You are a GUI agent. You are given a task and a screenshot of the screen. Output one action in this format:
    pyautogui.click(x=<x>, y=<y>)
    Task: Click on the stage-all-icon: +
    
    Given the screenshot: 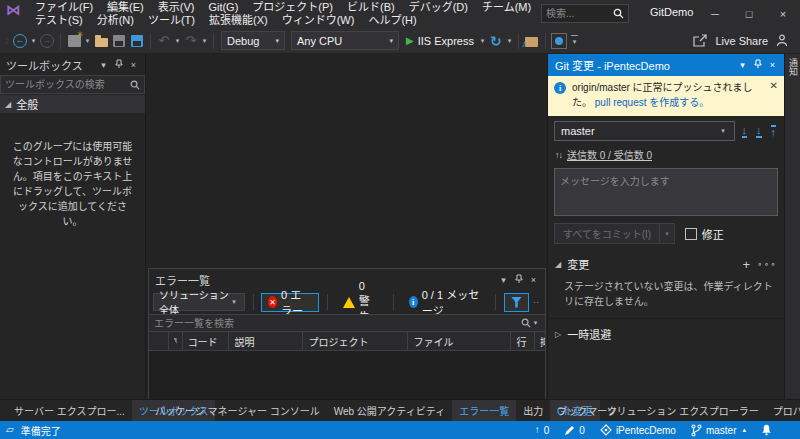 What is the action you would take?
    pyautogui.click(x=747, y=264)
    